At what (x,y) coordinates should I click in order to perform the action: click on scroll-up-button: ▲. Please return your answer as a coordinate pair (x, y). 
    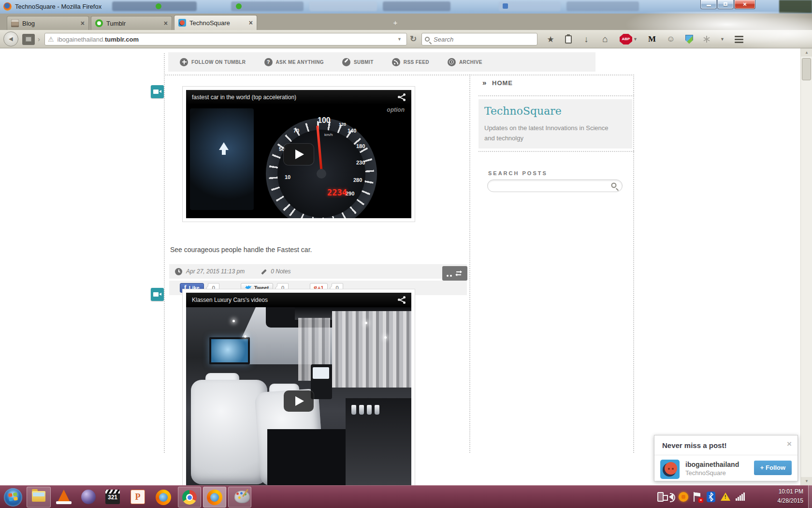
    Looking at the image, I should click on (806, 52).